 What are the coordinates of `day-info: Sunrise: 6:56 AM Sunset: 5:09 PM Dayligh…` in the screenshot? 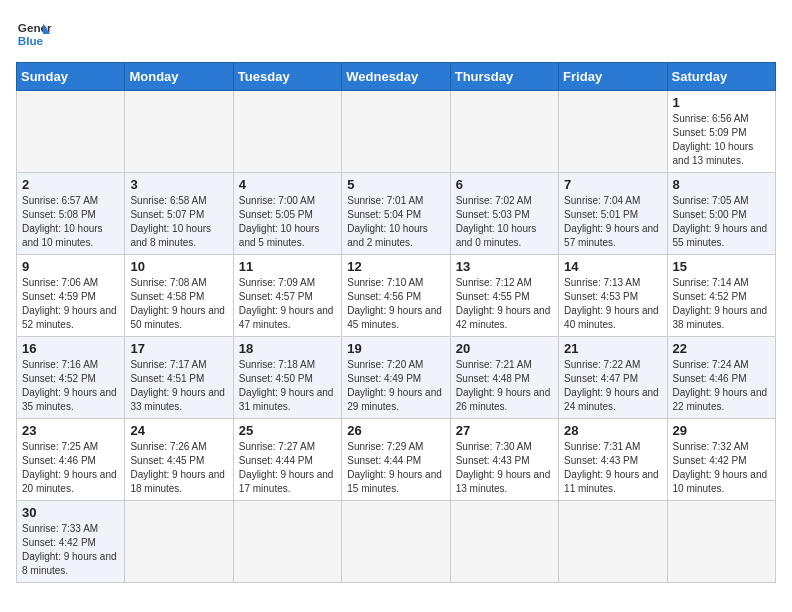 It's located at (722, 140).